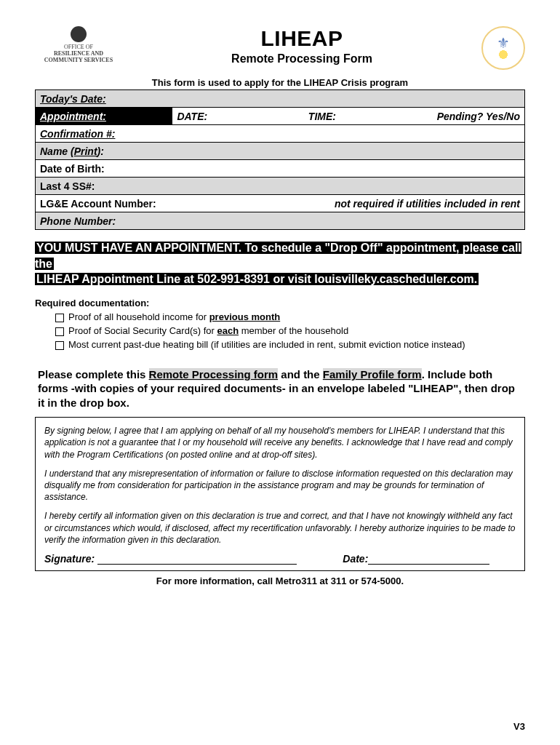  I want to click on field-appointment-values: DATE: TIME: Pending? Yes/No, so click(349, 116).